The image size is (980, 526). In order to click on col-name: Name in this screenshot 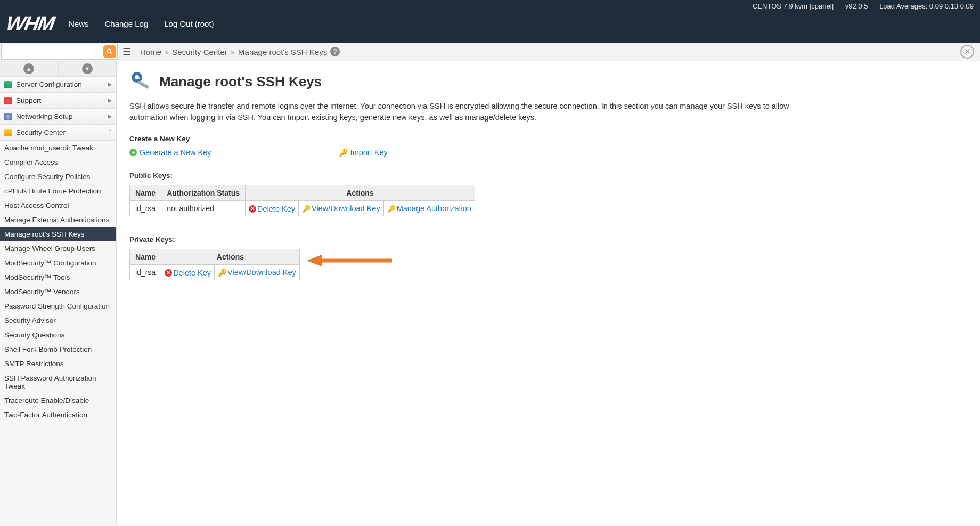, I will do `click(146, 193)`.